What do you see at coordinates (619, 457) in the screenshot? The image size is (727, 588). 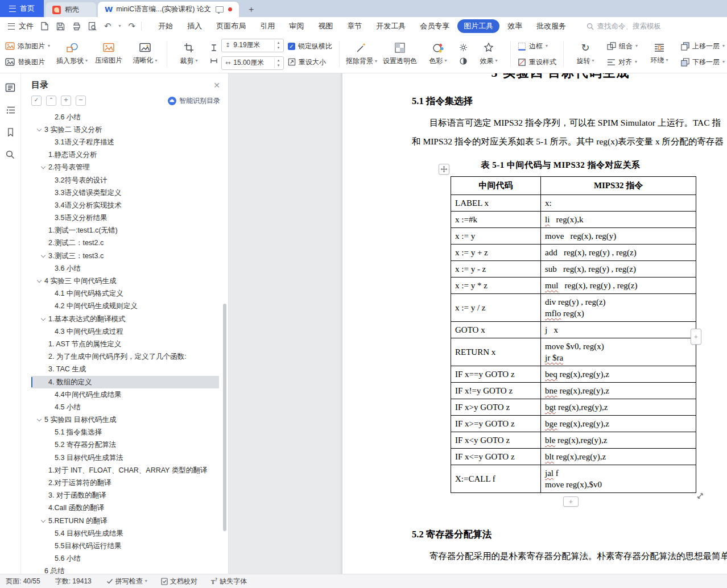 I see `table-cell-mips: blt reg(x),reg(y),z` at bounding box center [619, 457].